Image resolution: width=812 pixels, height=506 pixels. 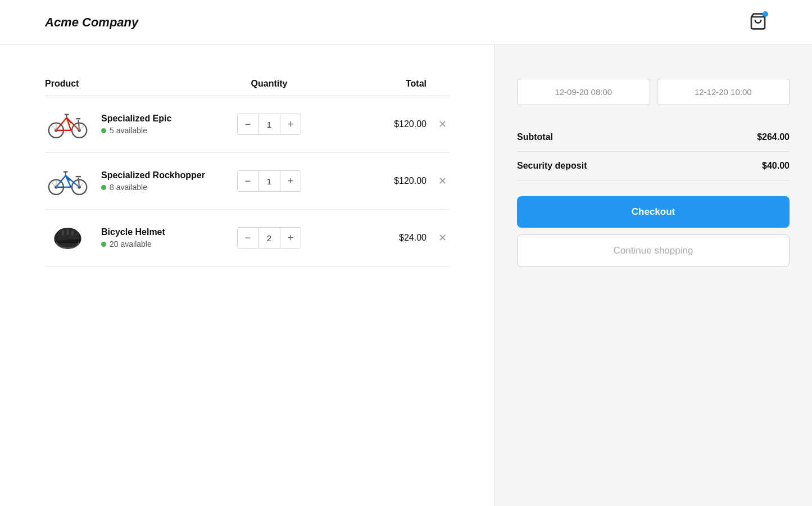 I want to click on deposit-row: Security deposit $40.00, so click(x=653, y=166).